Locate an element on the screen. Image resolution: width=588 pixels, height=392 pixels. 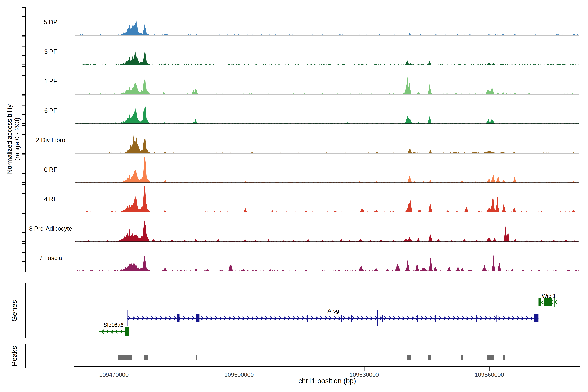
x-axis-tick-label: 109560000 is located at coordinates (490, 375).